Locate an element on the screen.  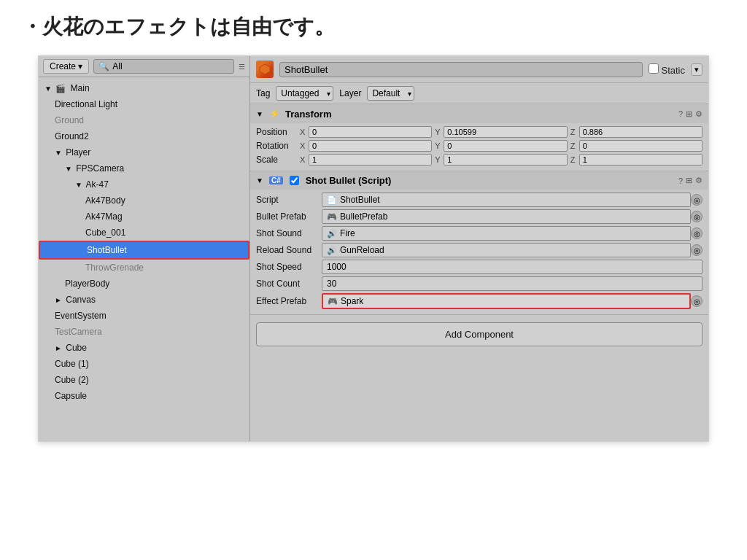
transform-triangle: ▼ is located at coordinates (260, 114).